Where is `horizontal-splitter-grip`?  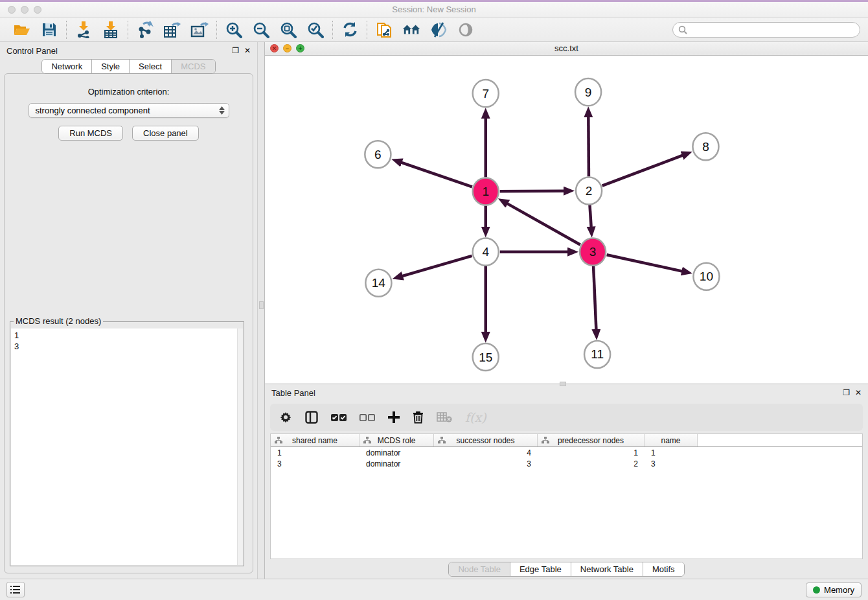
horizontal-splitter-grip is located at coordinates (563, 384).